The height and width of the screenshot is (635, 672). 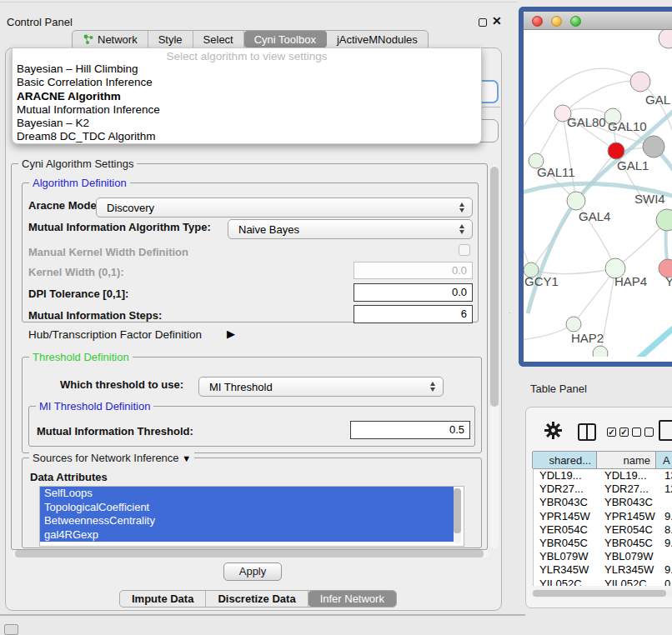 I want to click on combo-spinner-icon, so click(x=462, y=208).